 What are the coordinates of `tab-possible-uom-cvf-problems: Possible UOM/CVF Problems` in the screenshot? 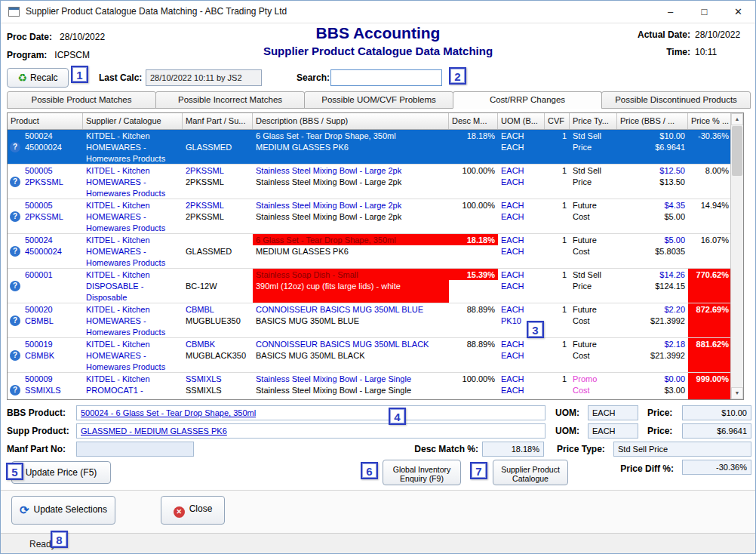 It's located at (379, 100).